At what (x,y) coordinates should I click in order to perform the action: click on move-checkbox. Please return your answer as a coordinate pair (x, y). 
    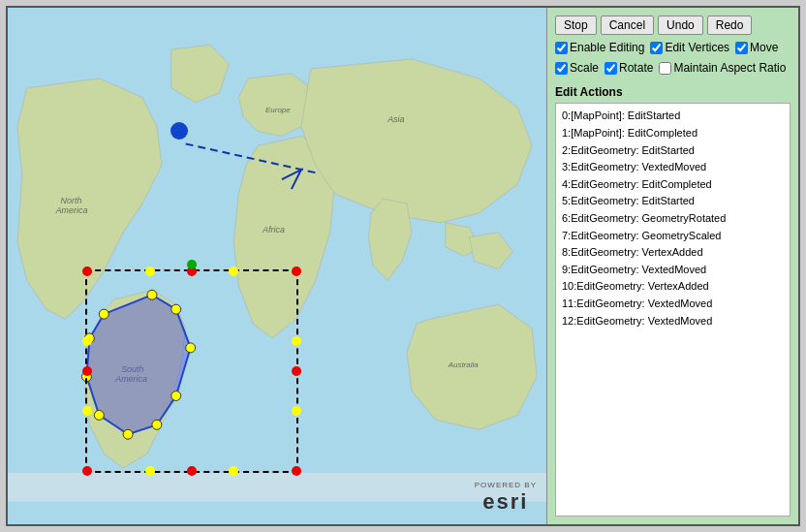
    Looking at the image, I should click on (742, 48).